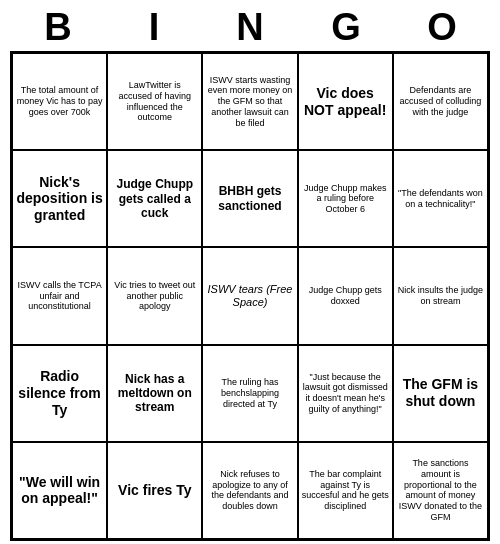  I want to click on bingo-cell-15: Radio silence from Ty, so click(60, 394).